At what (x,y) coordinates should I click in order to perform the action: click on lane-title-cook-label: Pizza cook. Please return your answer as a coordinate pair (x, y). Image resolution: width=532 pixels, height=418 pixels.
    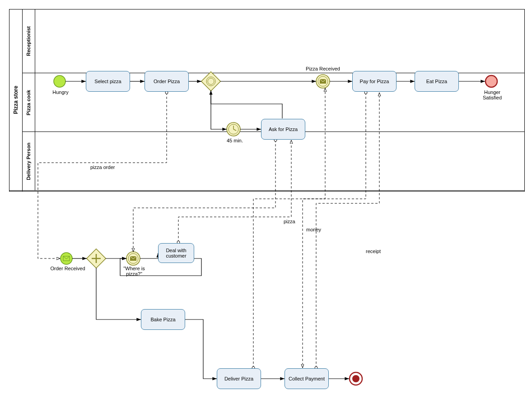
    Looking at the image, I should click on (28, 103).